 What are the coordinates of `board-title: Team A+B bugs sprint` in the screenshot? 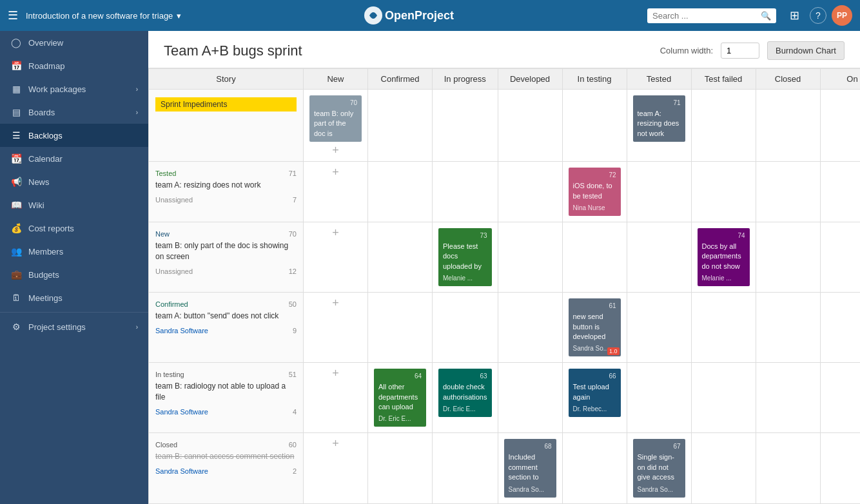 It's located at (233, 51).